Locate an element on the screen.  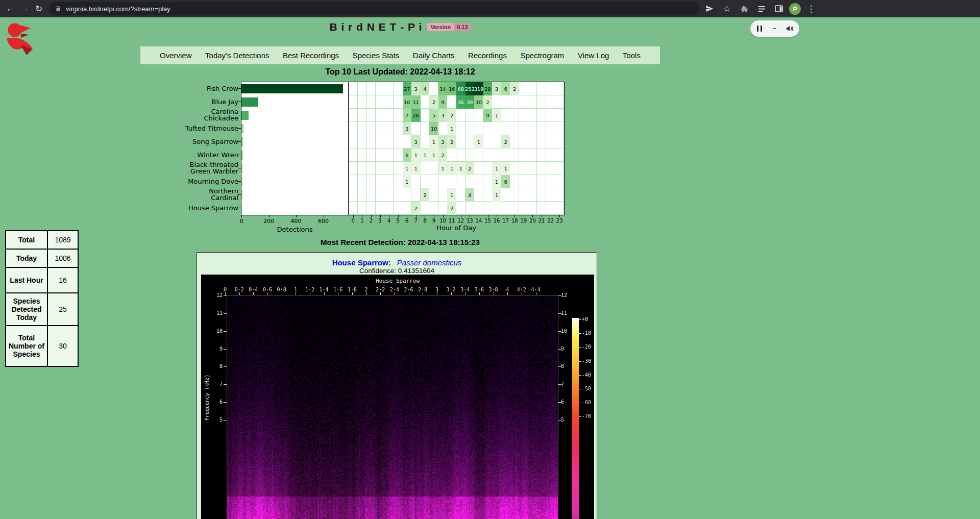
bar-black-throated-green-warbler is located at coordinates (242, 168).